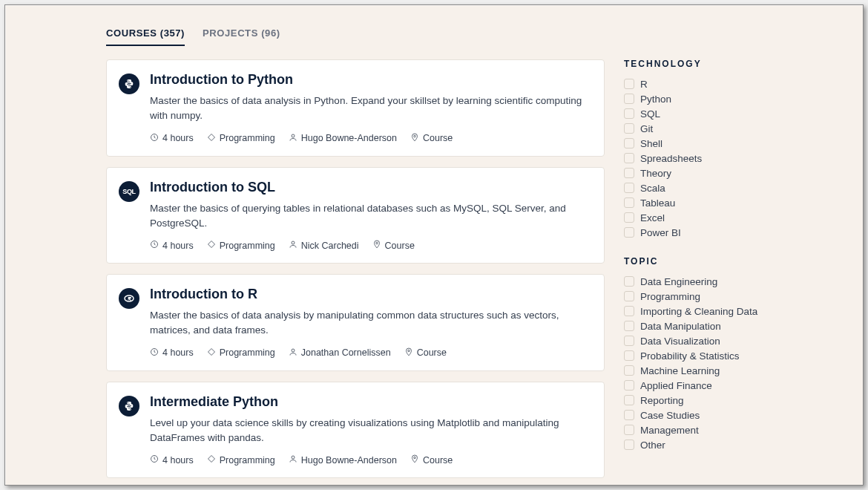 The image size is (868, 490). Describe the element at coordinates (706, 311) in the screenshot. I see `filter-topic-item: Importing & Cleaning Data` at that location.